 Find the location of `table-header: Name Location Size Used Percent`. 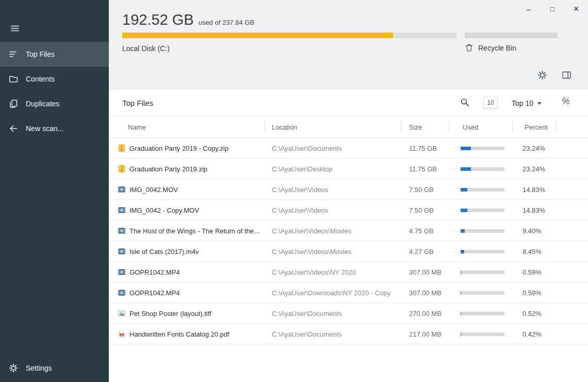

table-header: Name Location Size Used Percent is located at coordinates (349, 127).